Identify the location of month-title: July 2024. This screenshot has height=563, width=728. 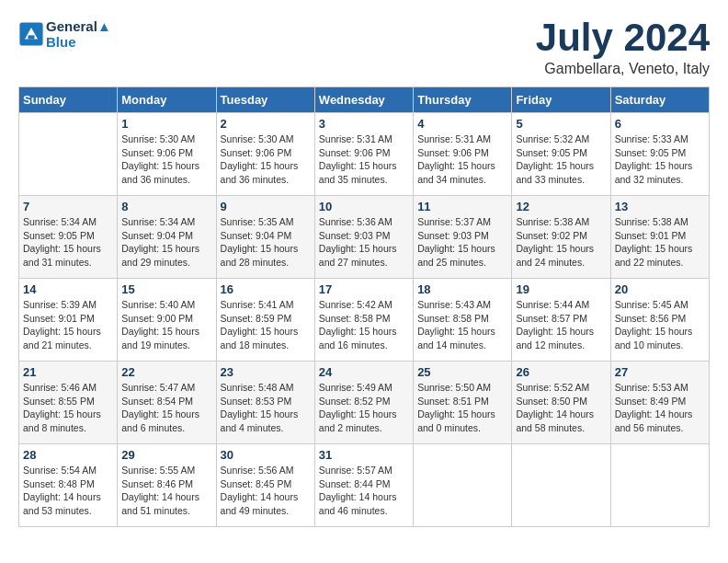
(623, 38).